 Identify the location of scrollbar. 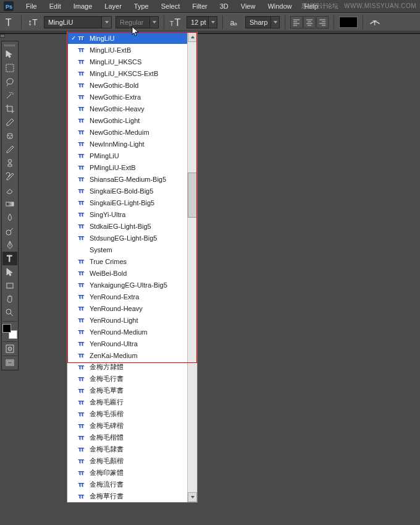
(192, 267).